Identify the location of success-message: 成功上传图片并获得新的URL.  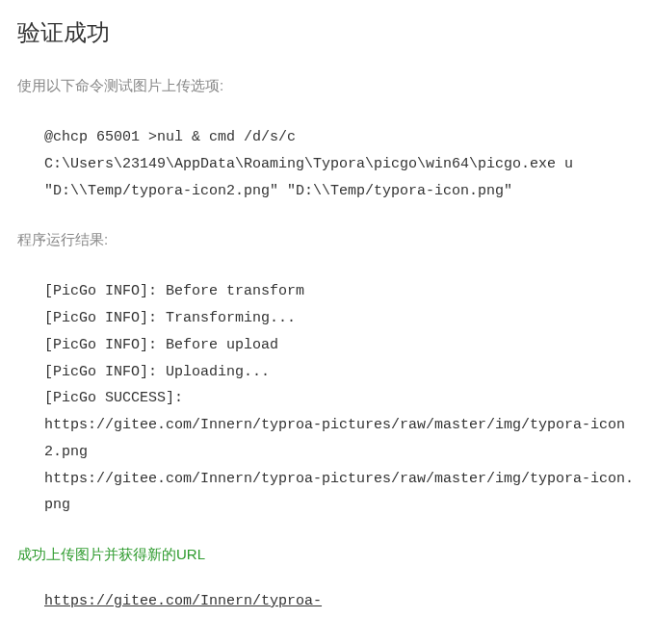
(326, 554).